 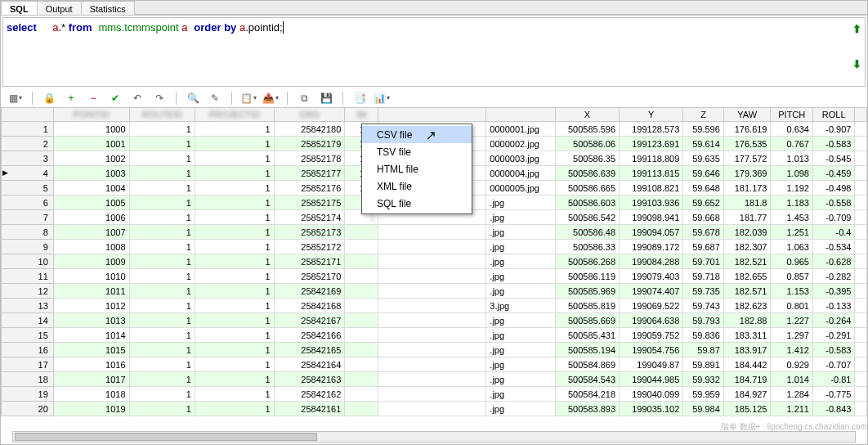 What do you see at coordinates (417, 187) in the screenshot?
I see `menu-xml: XML file` at bounding box center [417, 187].